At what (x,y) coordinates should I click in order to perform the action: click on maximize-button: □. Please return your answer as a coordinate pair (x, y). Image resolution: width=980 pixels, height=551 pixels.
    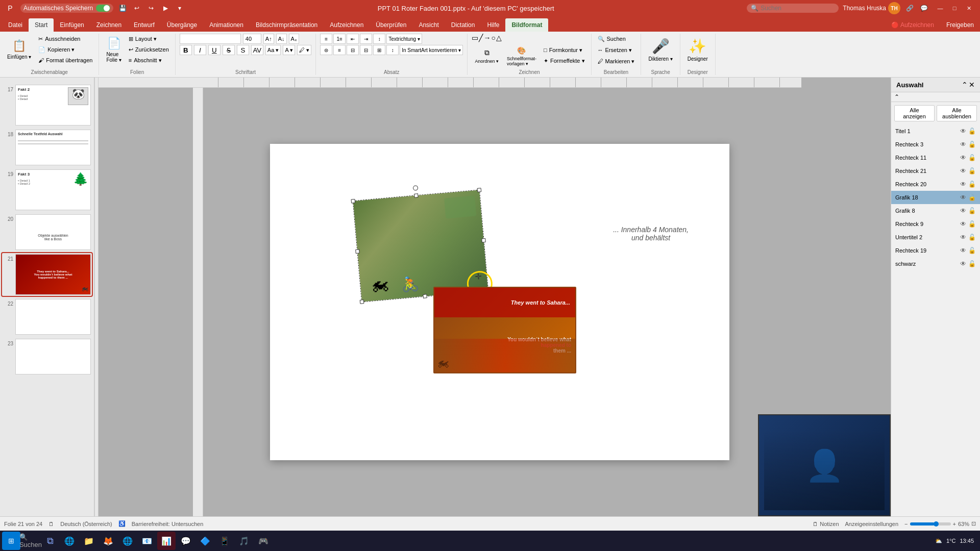
    Looking at the image, I should click on (954, 8).